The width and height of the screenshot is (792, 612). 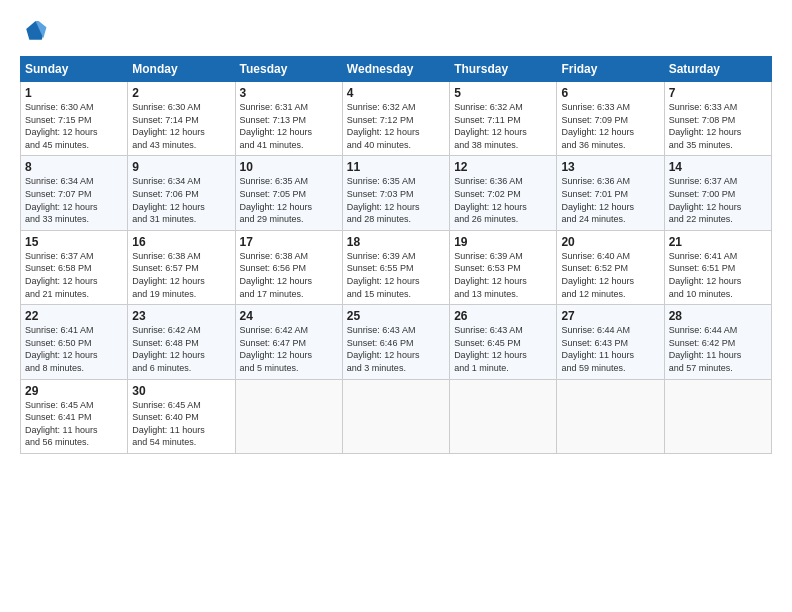 I want to click on day-info: Sunrise: 6:42 AM Sunset: 6:47 PM Dayligh…, so click(x=289, y=349).